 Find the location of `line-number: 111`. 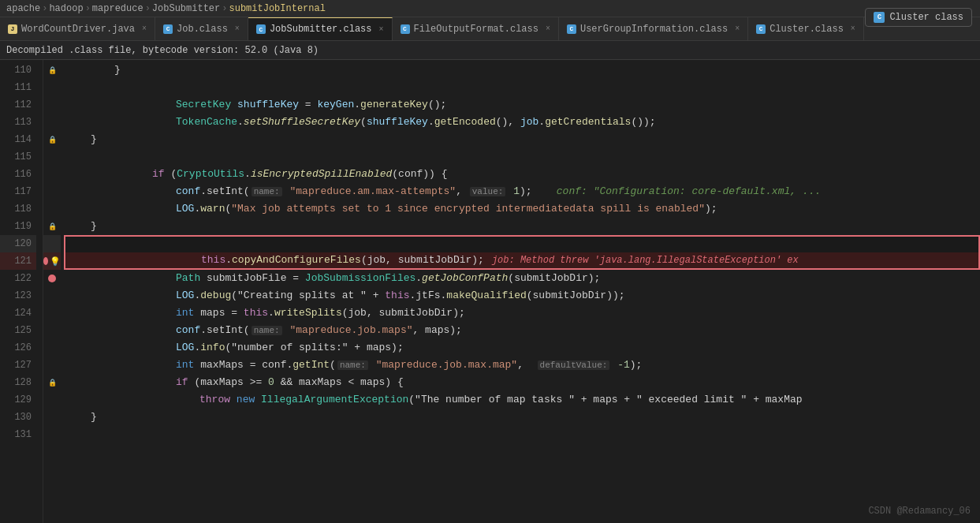

line-number: 111 is located at coordinates (18, 88).